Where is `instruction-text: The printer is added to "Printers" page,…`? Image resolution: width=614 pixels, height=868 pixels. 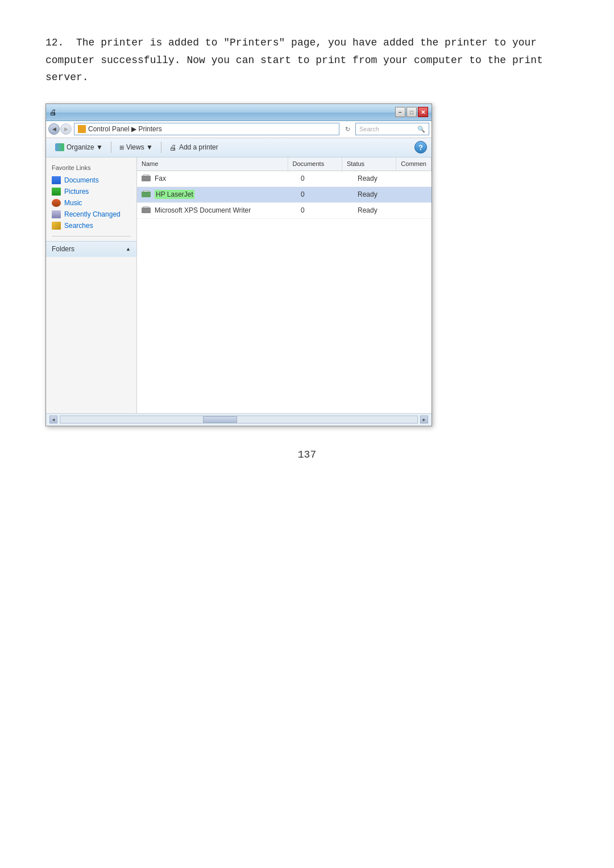 instruction-text: The printer is added to "Printers" page,… is located at coordinates (294, 60).